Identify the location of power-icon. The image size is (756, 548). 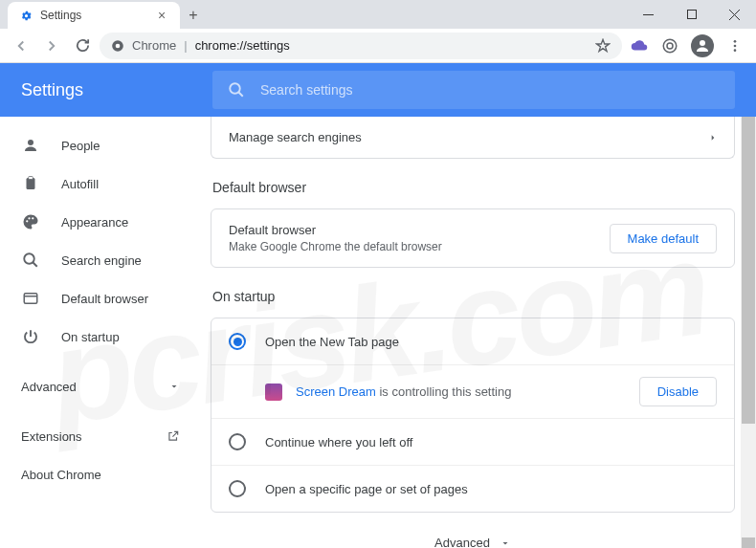
(31, 337).